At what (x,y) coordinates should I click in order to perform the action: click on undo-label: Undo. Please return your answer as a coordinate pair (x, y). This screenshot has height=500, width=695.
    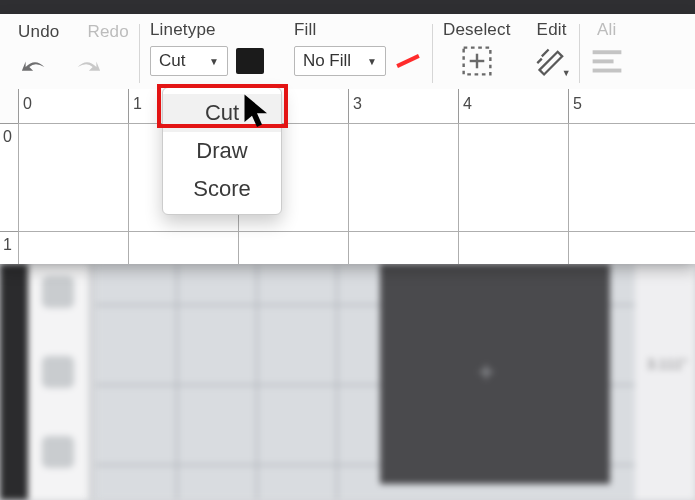
    Looking at the image, I should click on (38, 32).